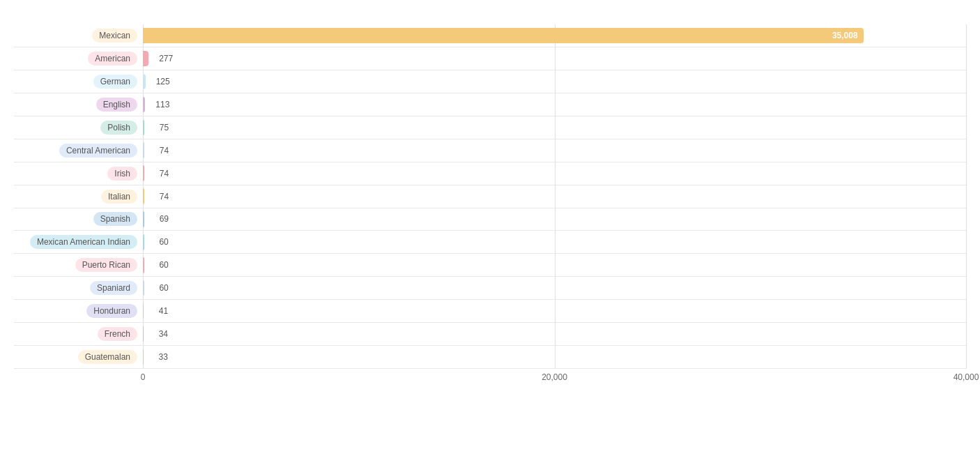 The width and height of the screenshot is (980, 449). Describe the element at coordinates (78, 174) in the screenshot. I see `bar-label: Irish` at that location.